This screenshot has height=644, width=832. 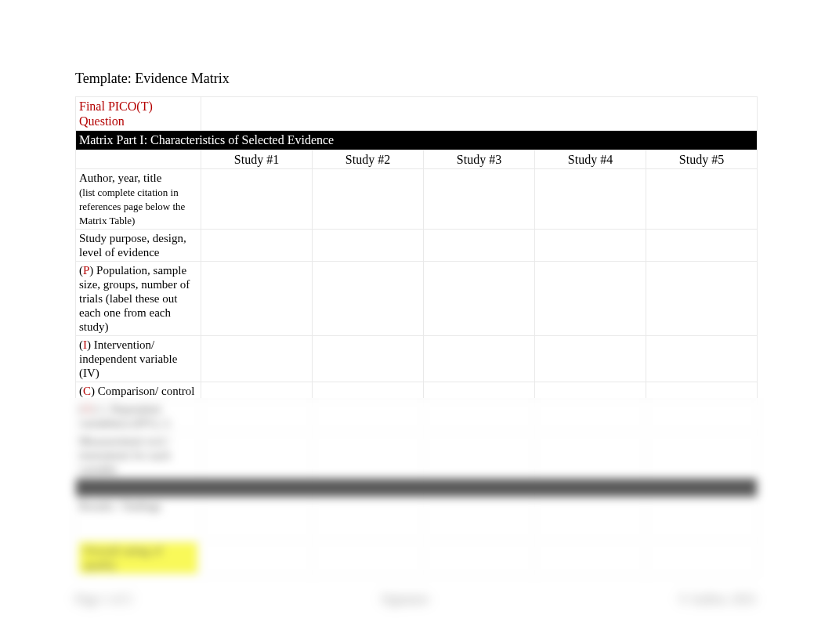 I want to click on col-head-rowlabel, so click(x=139, y=159).